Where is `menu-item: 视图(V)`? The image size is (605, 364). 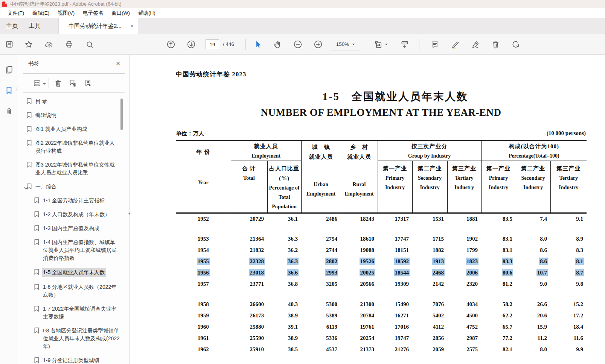 menu-item: 视图(V) is located at coordinates (66, 13).